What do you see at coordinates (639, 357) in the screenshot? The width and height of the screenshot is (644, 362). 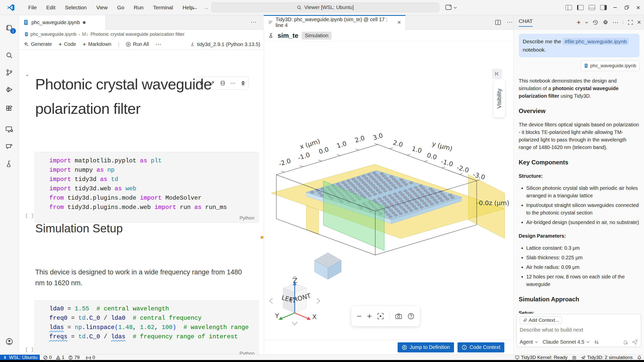 I see `notifications-button` at bounding box center [639, 357].